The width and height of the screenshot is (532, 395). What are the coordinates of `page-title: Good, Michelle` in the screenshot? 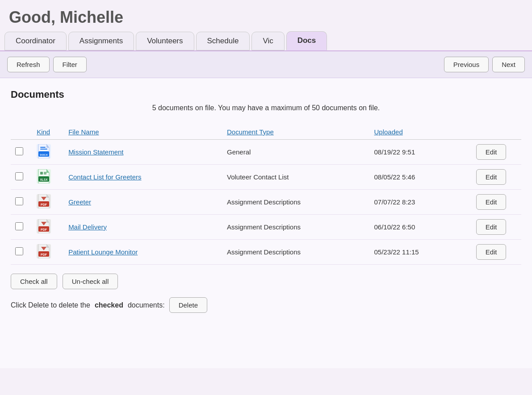 It's located at (266, 16).